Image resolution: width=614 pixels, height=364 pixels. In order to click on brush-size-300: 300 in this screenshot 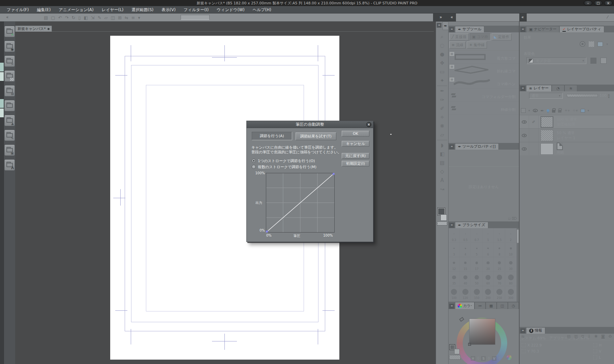, I will do `click(511, 293)`.